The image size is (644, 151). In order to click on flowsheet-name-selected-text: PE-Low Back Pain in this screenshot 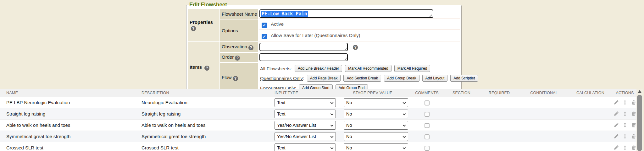, I will do `click(284, 14)`.